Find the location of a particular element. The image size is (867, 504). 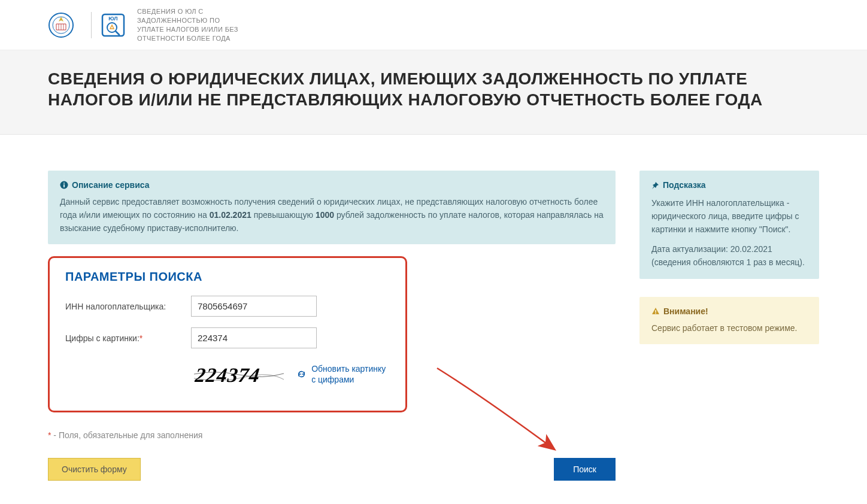

service-description-title: Описание сервиса is located at coordinates (332, 185).